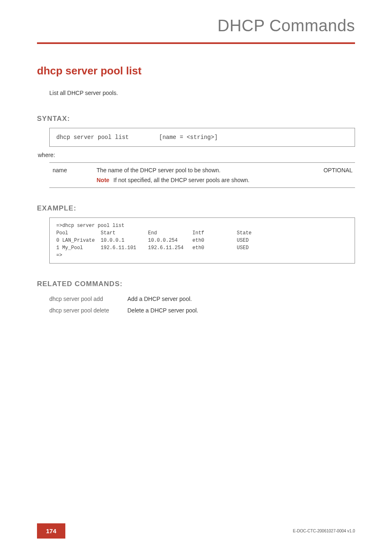  What do you see at coordinates (205, 170) in the screenshot?
I see `param-desc: The name of the DHCP server pool to be s…` at bounding box center [205, 170].